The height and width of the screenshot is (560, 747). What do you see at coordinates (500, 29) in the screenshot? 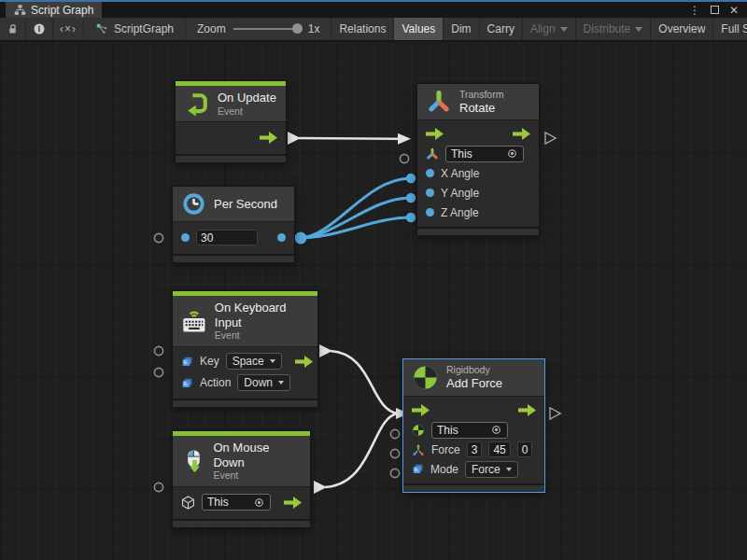
I see `carry-button: Carry` at bounding box center [500, 29].